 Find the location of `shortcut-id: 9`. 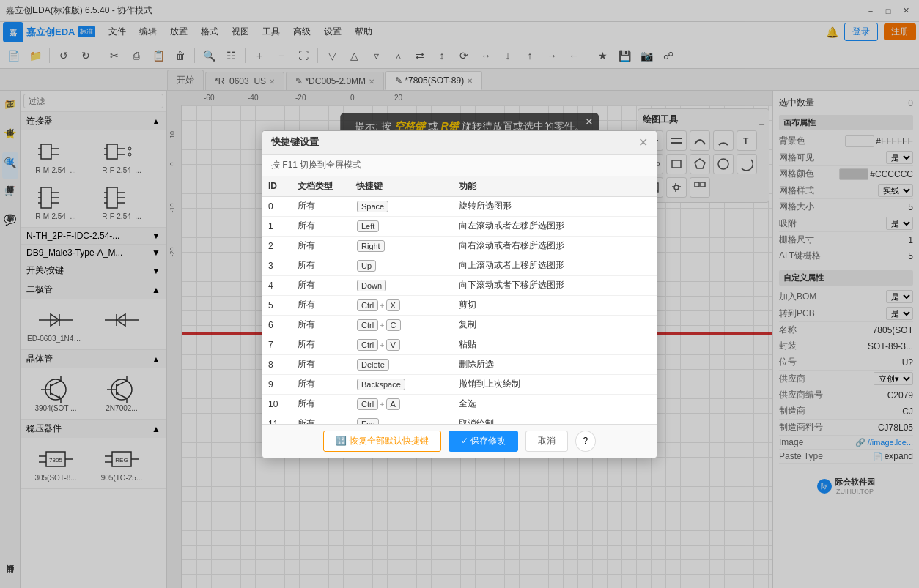

shortcut-id: 9 is located at coordinates (277, 384).